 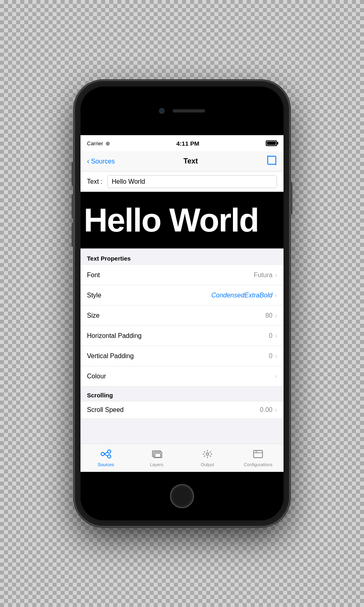 I want to click on chevron-icon-size: ›, so click(x=276, y=316).